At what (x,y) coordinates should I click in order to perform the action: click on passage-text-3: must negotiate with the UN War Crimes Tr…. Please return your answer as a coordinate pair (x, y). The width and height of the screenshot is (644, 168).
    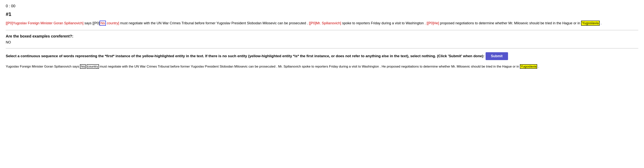
    Looking at the image, I should click on (214, 23).